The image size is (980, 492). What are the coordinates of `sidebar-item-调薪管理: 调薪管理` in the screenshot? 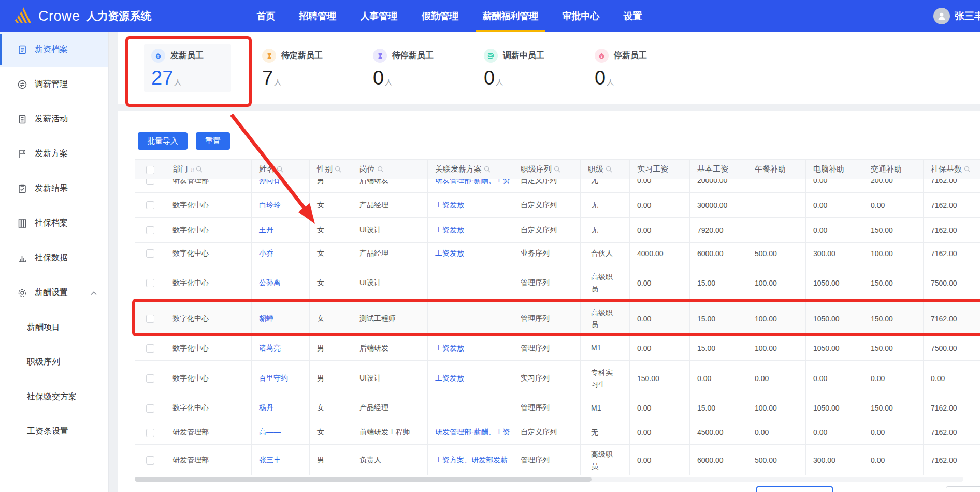 It's located at (54, 84).